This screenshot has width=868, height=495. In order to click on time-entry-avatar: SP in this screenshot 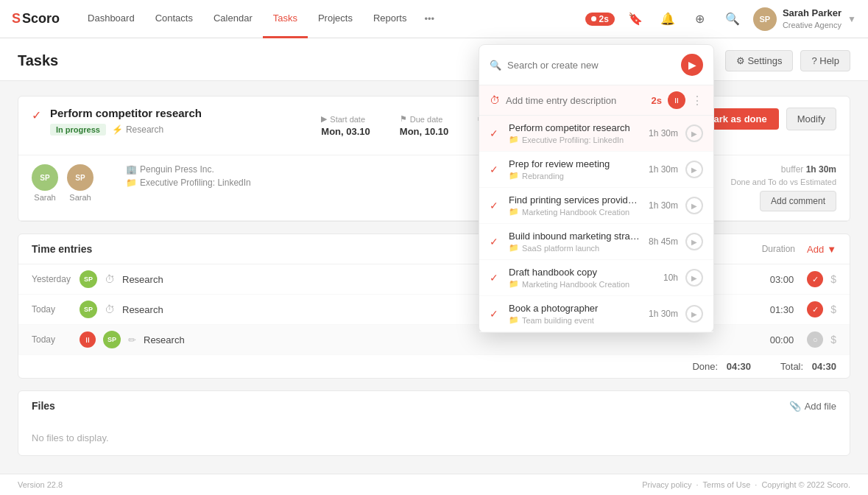, I will do `click(112, 340)`.